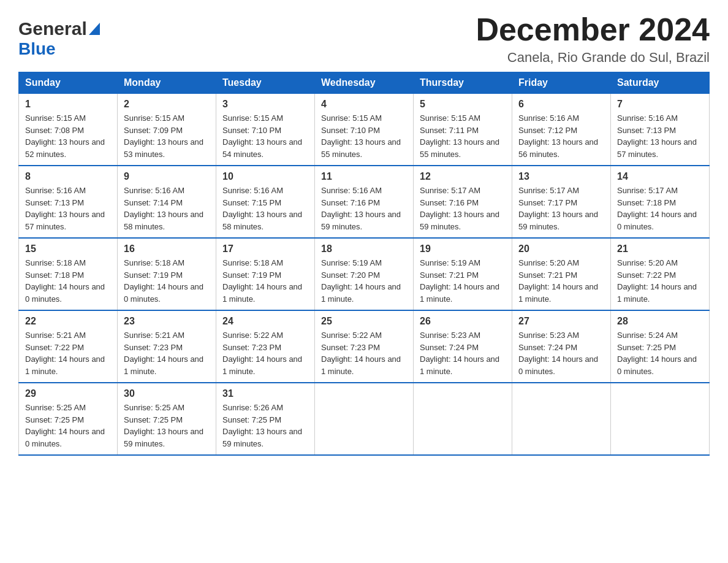 The height and width of the screenshot is (563, 728). I want to click on day-info: Sunrise: 5:17 AMSunset: 7:18 PMDaylight:…, so click(660, 209).